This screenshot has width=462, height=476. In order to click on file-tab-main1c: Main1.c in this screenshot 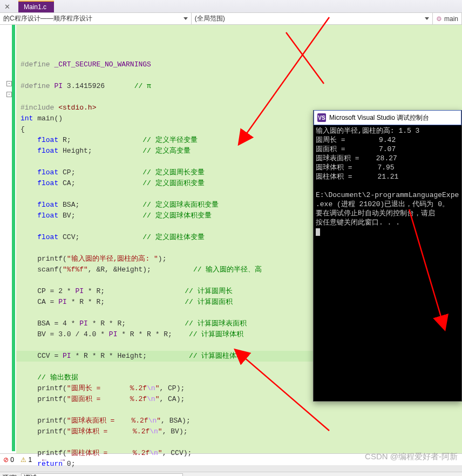, I will do `click(36, 6)`.